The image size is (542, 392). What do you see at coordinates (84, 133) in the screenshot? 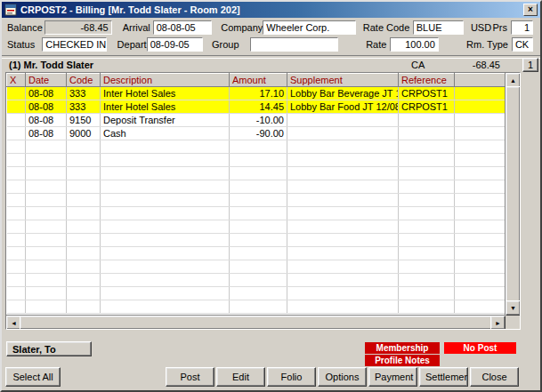
I see `grid-cell: 9000` at bounding box center [84, 133].